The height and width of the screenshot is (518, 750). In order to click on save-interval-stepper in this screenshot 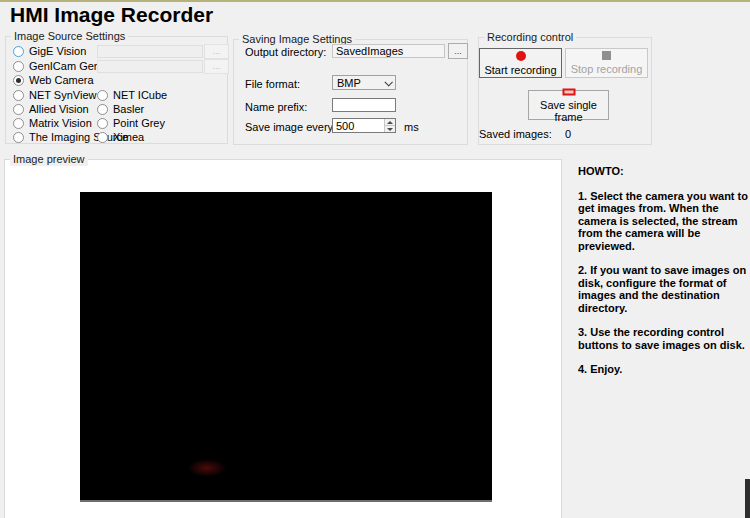, I will do `click(364, 126)`.